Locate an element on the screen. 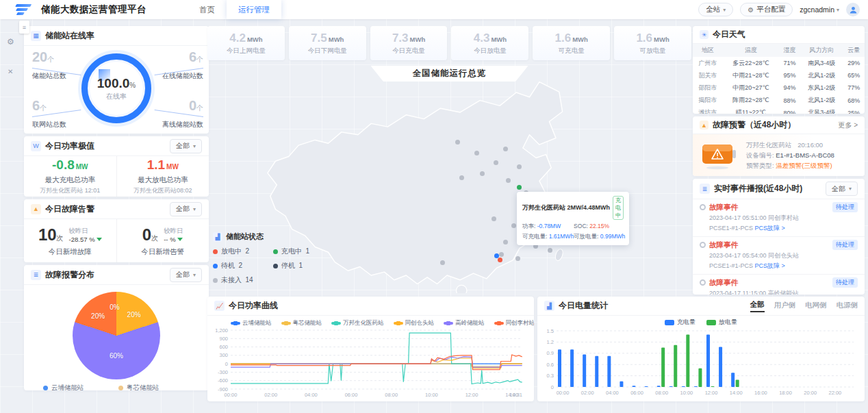  legend-title: 储能站状态 is located at coordinates (245, 237).